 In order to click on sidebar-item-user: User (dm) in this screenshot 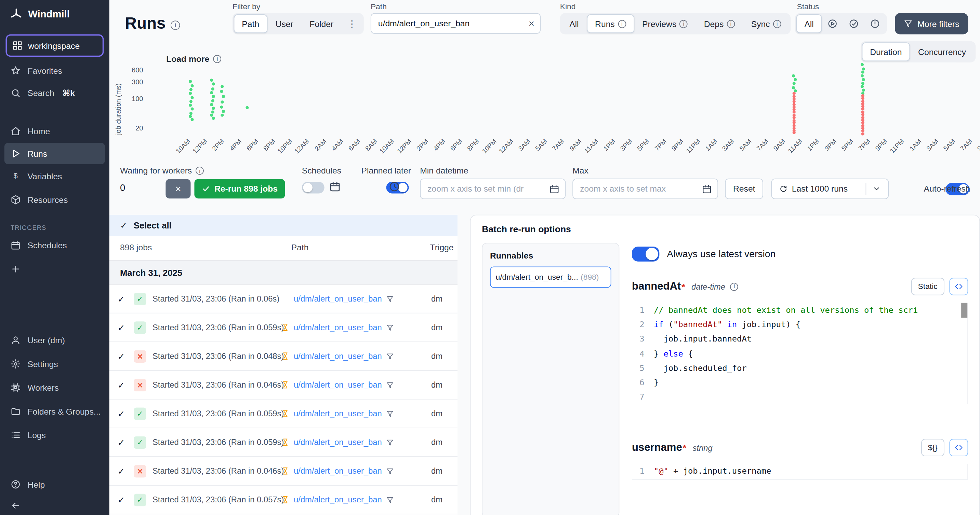, I will do `click(55, 340)`.